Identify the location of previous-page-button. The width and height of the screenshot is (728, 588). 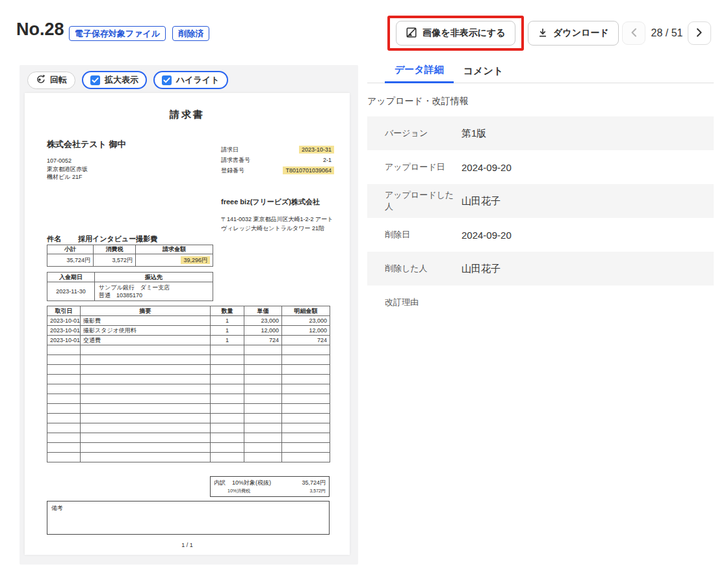
(634, 33).